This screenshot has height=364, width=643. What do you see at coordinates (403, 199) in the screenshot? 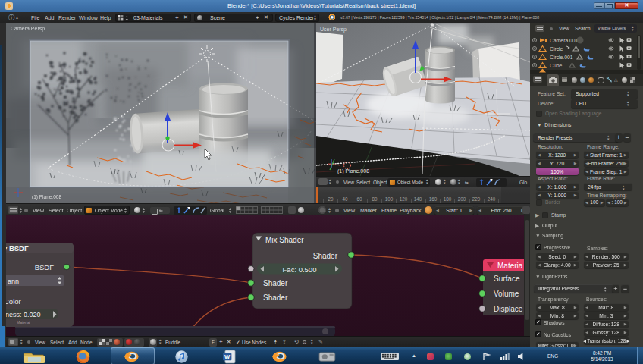
I see `svg-text: 120` at bounding box center [403, 199].